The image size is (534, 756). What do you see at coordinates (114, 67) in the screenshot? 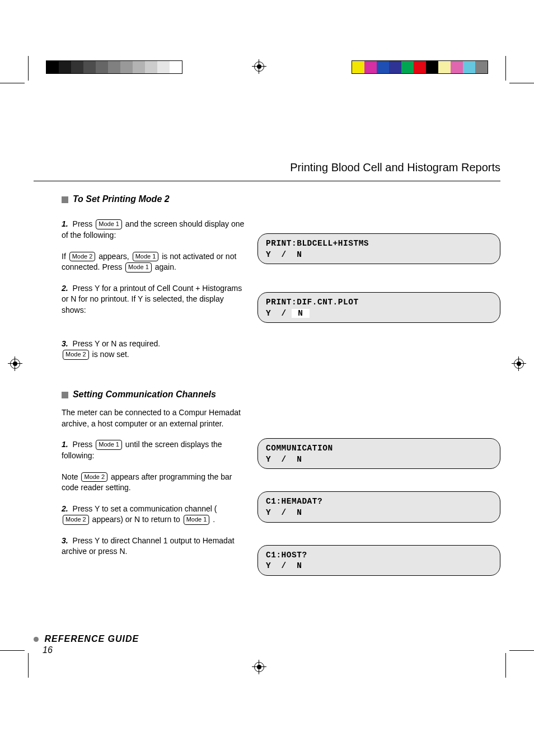
I see `grayscale-bar` at bounding box center [114, 67].